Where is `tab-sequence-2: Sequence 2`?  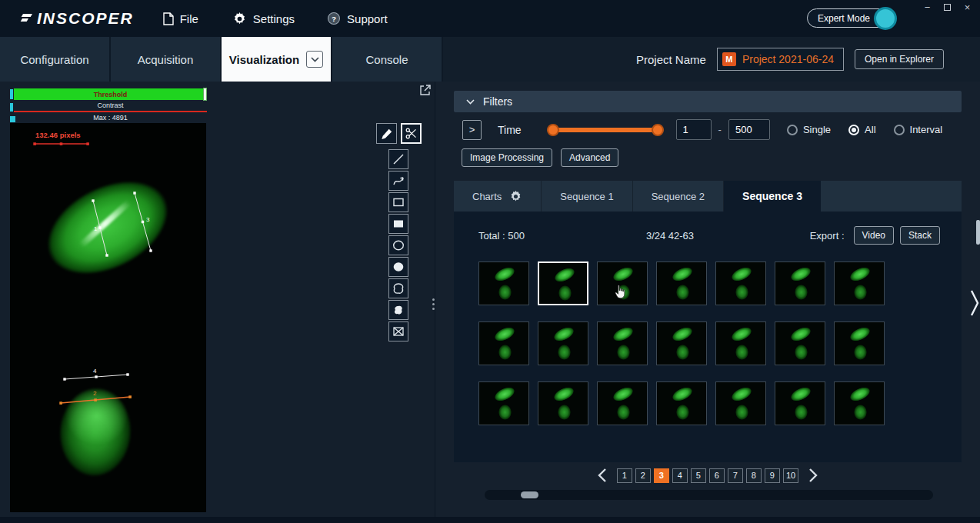
tab-sequence-2: Sequence 2 is located at coordinates (678, 196).